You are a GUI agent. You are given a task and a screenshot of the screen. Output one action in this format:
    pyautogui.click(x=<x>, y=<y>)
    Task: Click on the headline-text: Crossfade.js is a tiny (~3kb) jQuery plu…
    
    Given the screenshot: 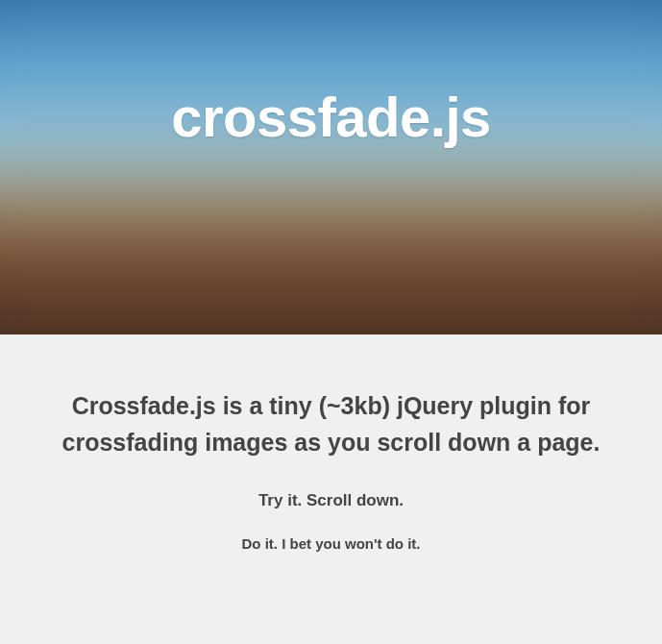 What is the action you would take?
    pyautogui.click(x=331, y=425)
    